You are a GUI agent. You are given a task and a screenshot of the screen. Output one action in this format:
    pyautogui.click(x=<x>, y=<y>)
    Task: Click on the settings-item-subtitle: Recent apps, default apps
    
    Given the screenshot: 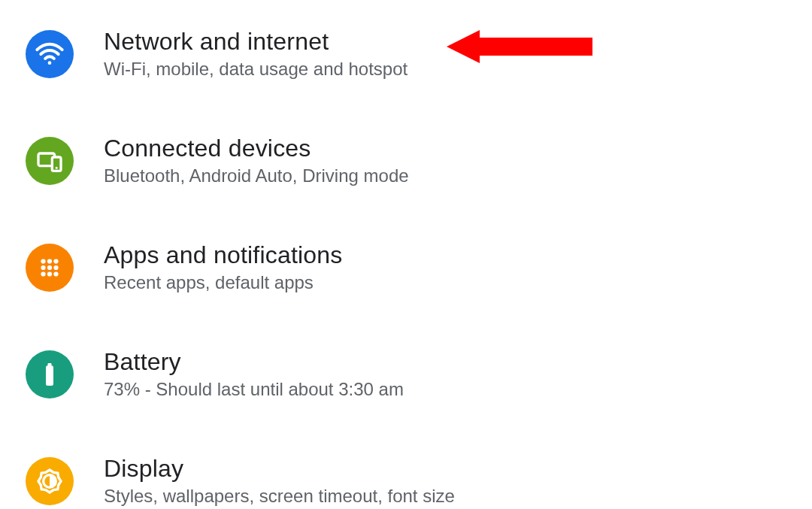 What is the action you would take?
    pyautogui.click(x=223, y=283)
    